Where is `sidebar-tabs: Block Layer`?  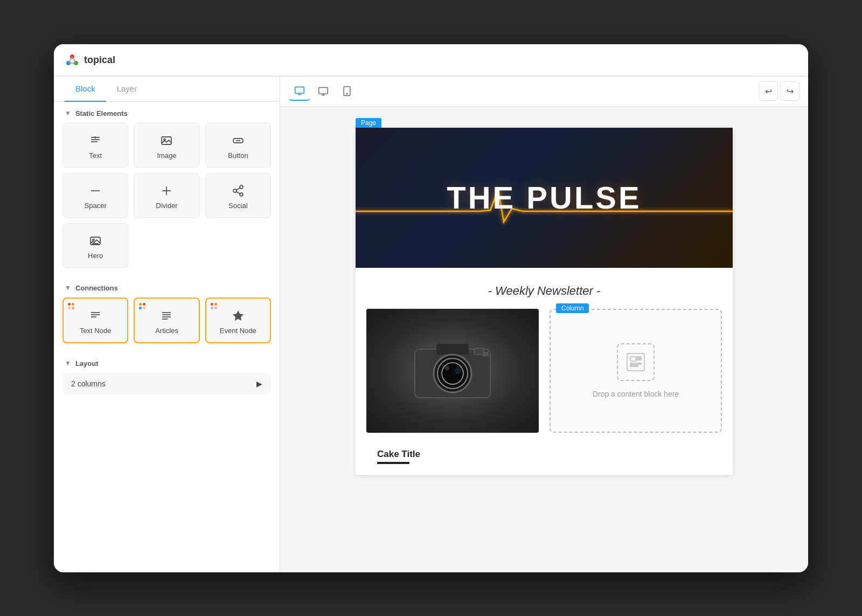
sidebar-tabs: Block Layer is located at coordinates (167, 89).